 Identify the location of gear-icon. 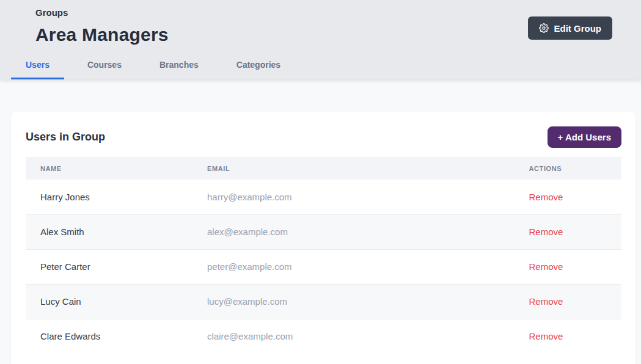
(544, 28).